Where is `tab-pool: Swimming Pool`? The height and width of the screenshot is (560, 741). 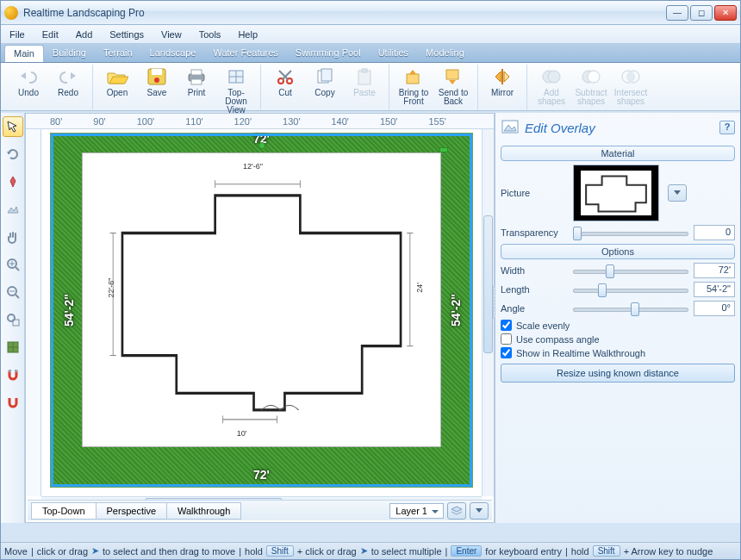 tab-pool: Swimming Pool is located at coordinates (328, 53).